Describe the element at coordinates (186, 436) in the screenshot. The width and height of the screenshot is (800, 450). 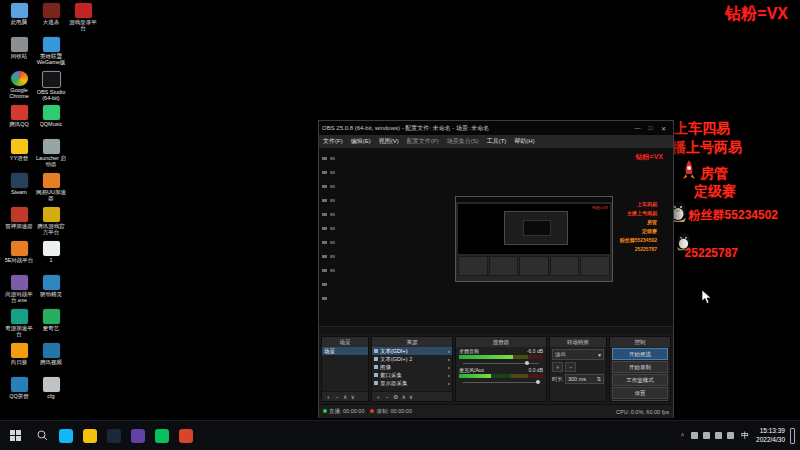
I see `taskbar-app-launcher` at that location.